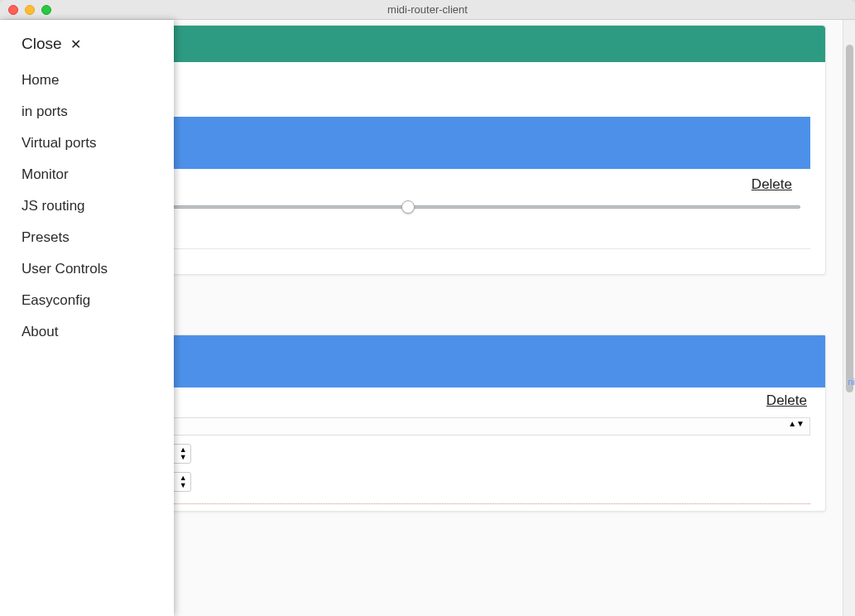 This screenshot has height=616, width=855. I want to click on close-window-button, so click(13, 10).